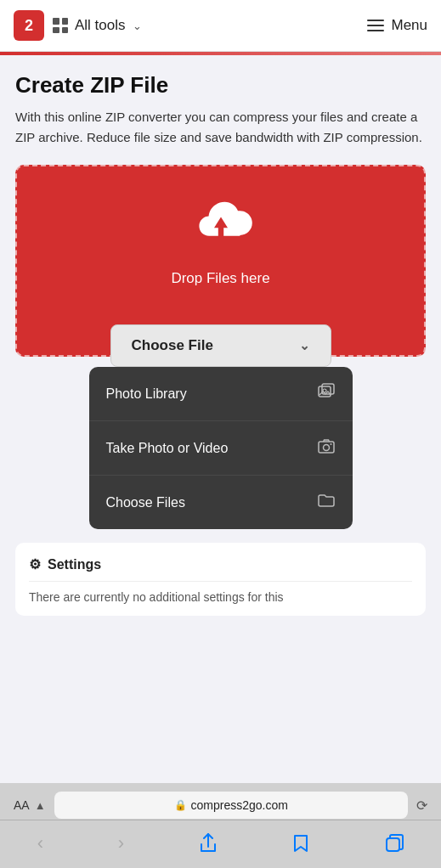  I want to click on photo-library-label: Photo Library, so click(146, 394).